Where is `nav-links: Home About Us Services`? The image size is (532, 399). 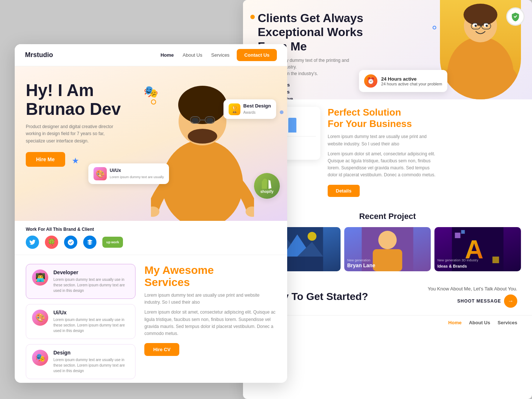
nav-links: Home About Us Services is located at coordinates (195, 55).